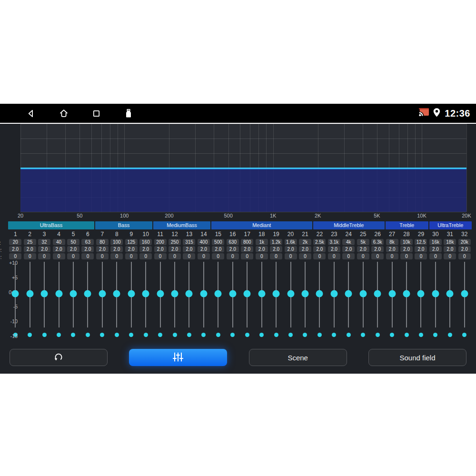  What do you see at coordinates (377, 242) in the screenshot?
I see `frequency-value-chip: 6.3k` at bounding box center [377, 242].